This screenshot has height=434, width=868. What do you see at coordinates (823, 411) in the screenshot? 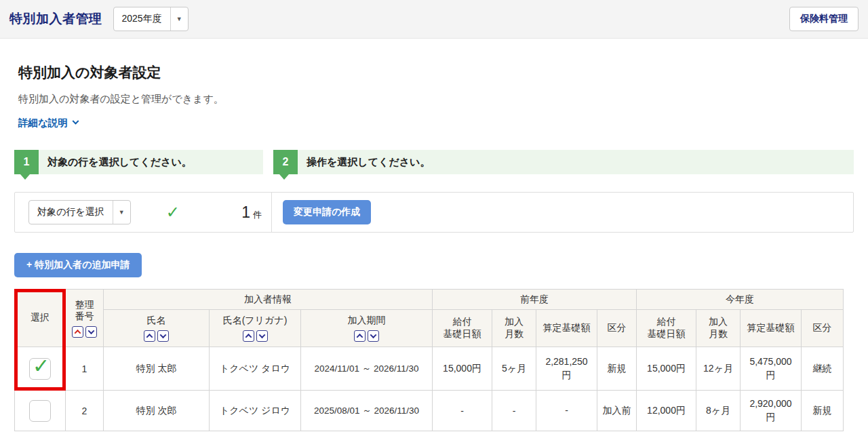
I see `cur-category-cell: 新規` at bounding box center [823, 411].